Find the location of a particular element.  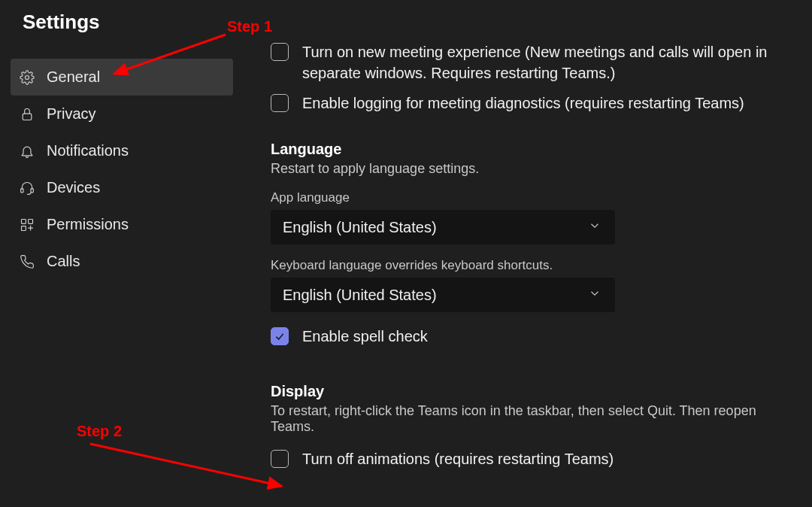

option-label: Turn off animations (requires restarting… is located at coordinates (458, 459).